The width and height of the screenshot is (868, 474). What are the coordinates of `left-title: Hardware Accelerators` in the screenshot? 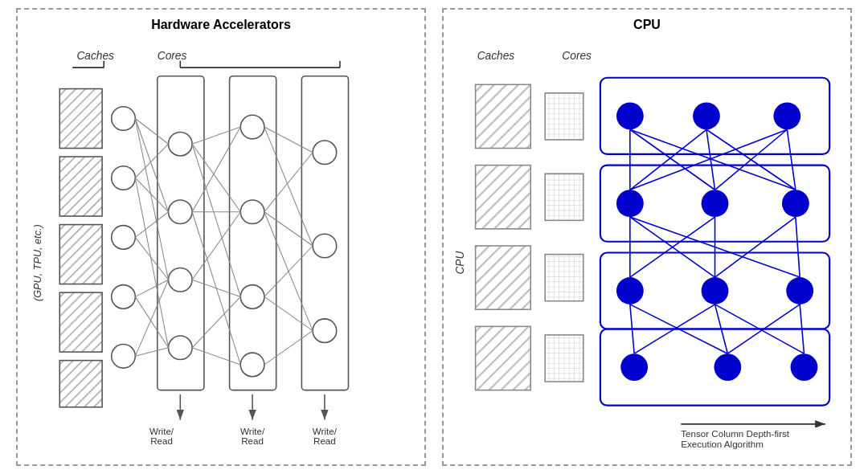 It's located at (221, 25).